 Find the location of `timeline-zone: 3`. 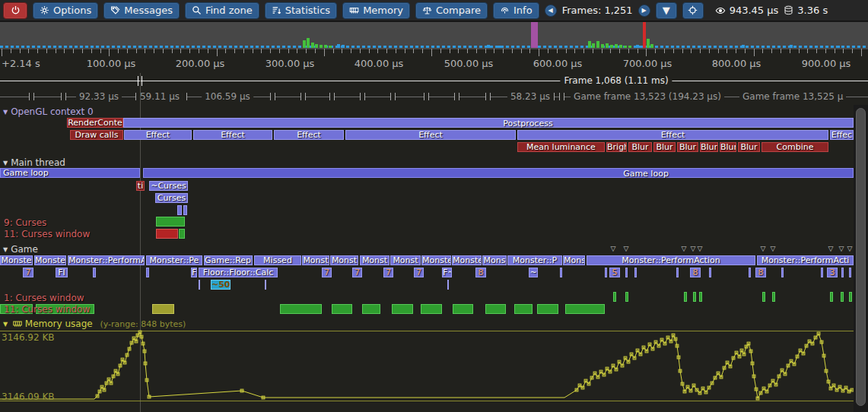

timeline-zone: 3 is located at coordinates (832, 272).